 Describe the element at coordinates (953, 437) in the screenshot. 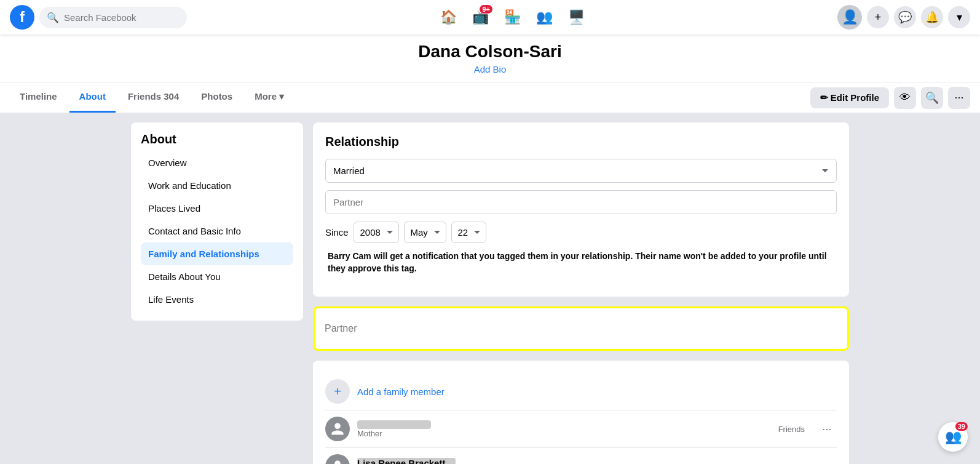

I see `floating-people-button: 👥 39` at that location.